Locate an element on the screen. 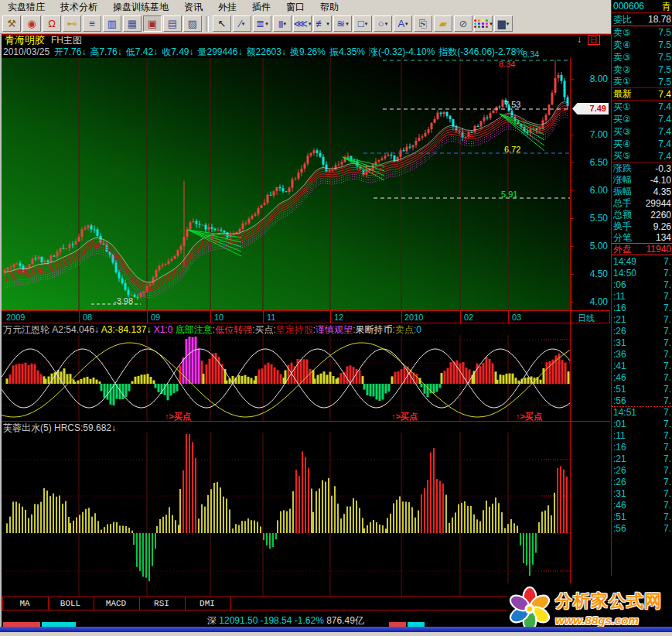 This screenshot has width=672, height=636. menu-item-外挂: 外挂 is located at coordinates (227, 7).